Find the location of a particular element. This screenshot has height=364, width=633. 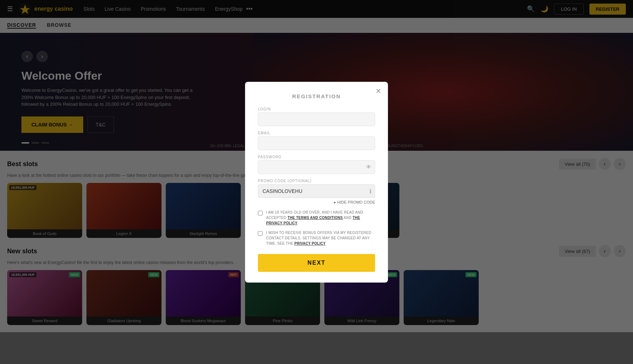

modal-title: REGISTRATION is located at coordinates (316, 96).